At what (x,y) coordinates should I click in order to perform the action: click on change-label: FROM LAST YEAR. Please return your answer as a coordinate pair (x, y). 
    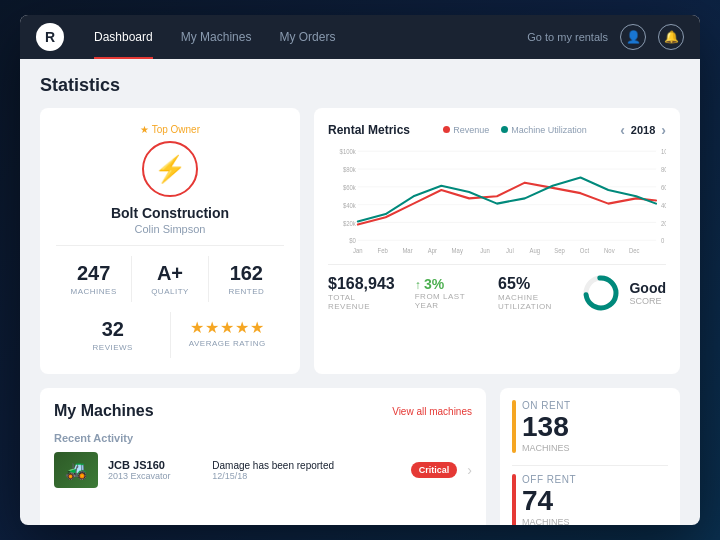
    Looking at the image, I should click on (446, 301).